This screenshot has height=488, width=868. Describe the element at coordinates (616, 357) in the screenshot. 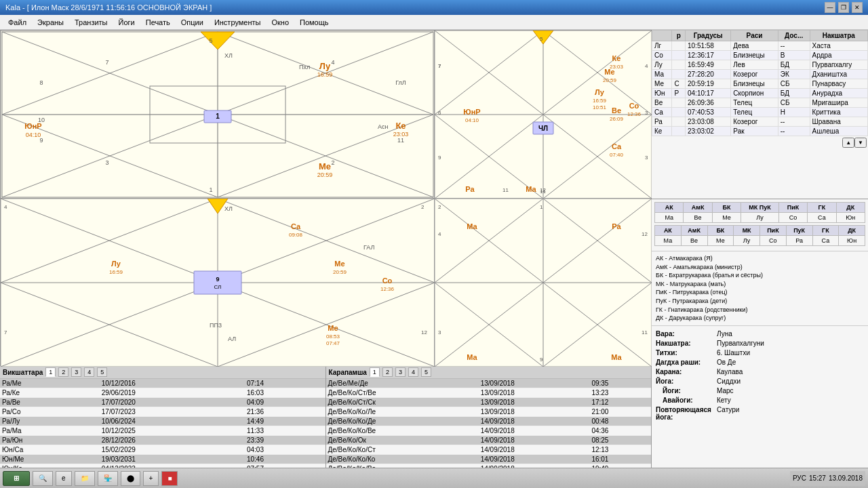

I see `svg-text: Ма` at that location.